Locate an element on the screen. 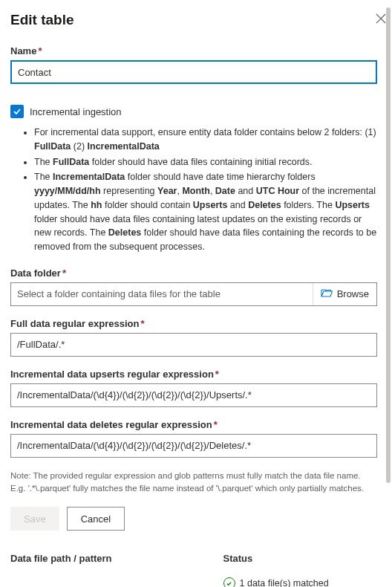 The height and width of the screenshot is (587, 392). scrollbar is located at coordinates (388, 245).